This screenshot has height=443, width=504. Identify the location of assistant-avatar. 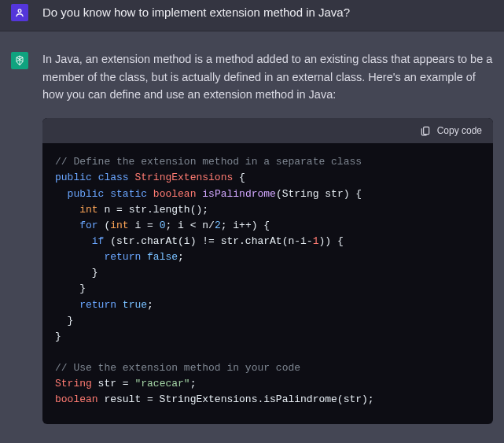
(20, 61).